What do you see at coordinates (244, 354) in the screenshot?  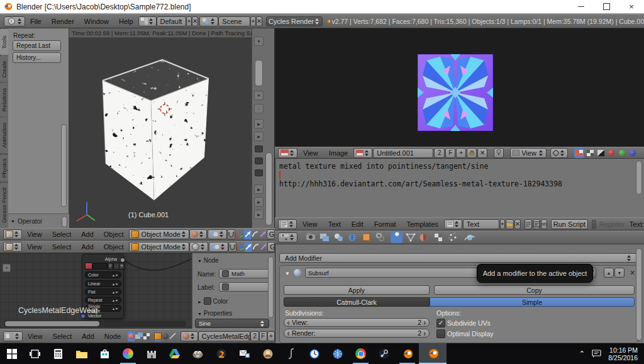 I see `mail-app-button` at bounding box center [244, 354].